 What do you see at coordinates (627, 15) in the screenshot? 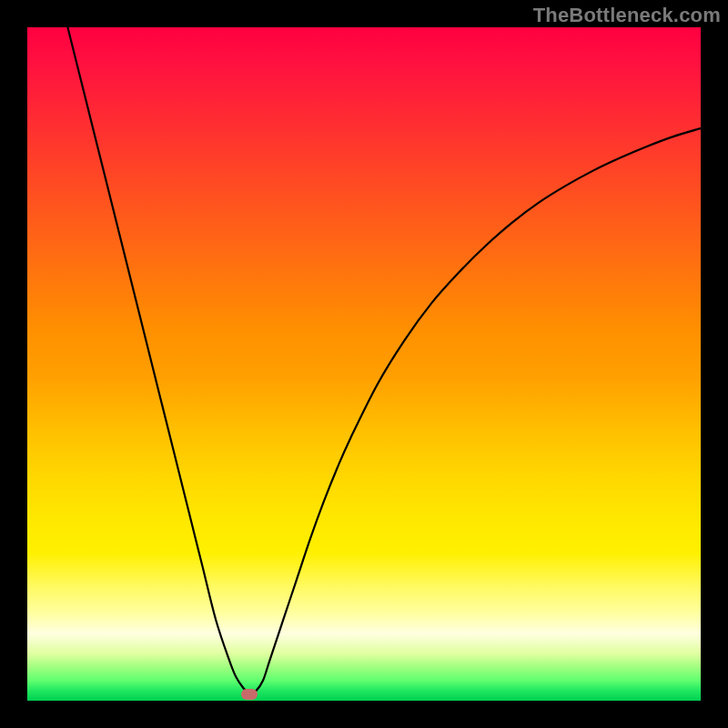
I see `watermark-text: TheBottleneck.com` at bounding box center [627, 15].